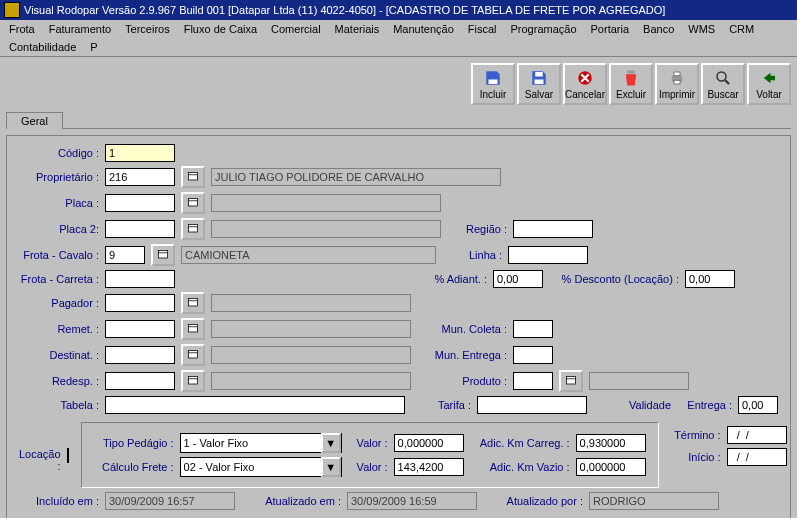 The height and width of the screenshot is (518, 797). What do you see at coordinates (326, 229) in the screenshot?
I see `placa2-display` at bounding box center [326, 229].